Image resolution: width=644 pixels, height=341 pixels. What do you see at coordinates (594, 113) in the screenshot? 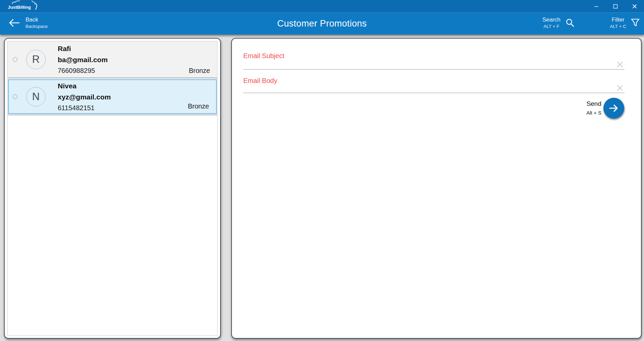
I see `send-shortcut: Alt + S` at bounding box center [594, 113].